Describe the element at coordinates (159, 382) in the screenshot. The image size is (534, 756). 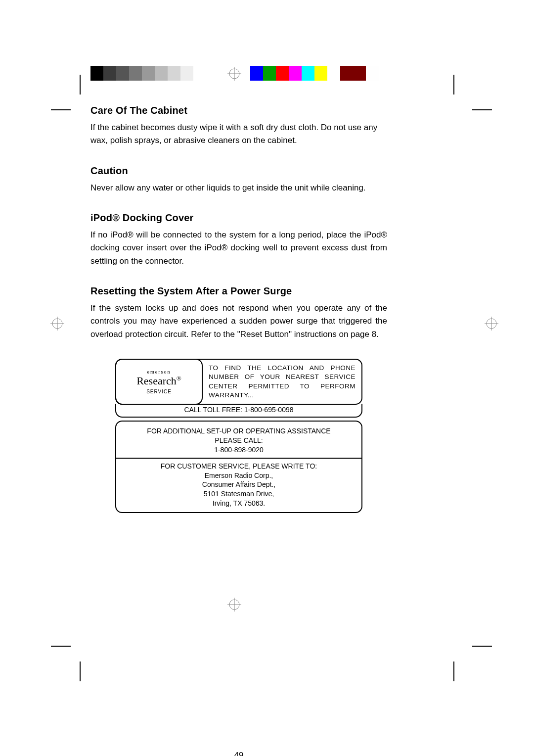
I see `emerson-research-logo: emerson Research® SERVICE` at that location.